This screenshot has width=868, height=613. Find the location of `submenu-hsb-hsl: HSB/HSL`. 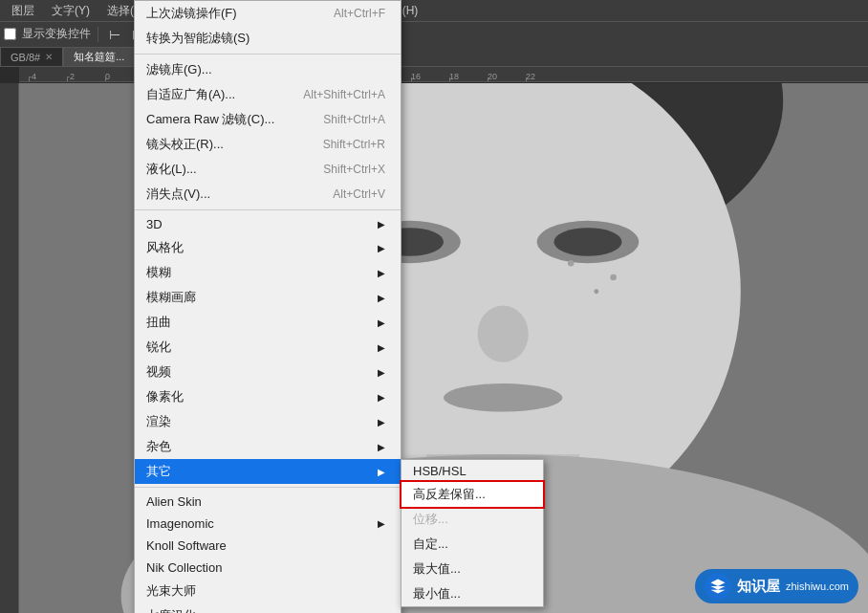

submenu-hsb-hsl: HSB/HSL is located at coordinates (472, 471).